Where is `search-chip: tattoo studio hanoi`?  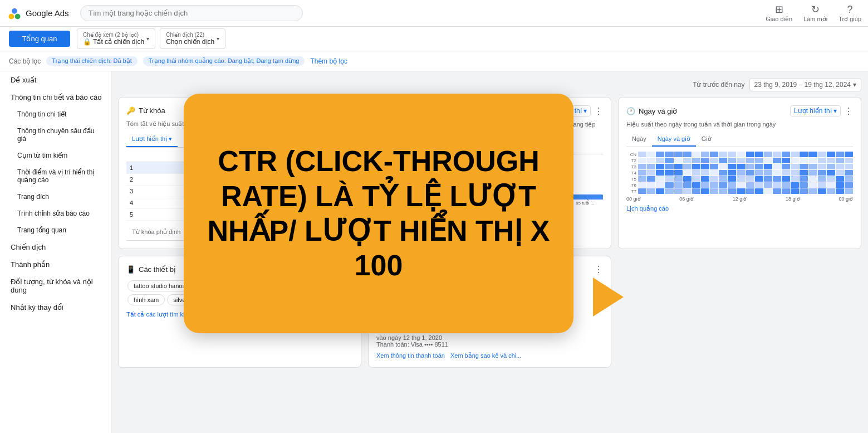 search-chip: tattoo studio hanoi is located at coordinates (159, 286).